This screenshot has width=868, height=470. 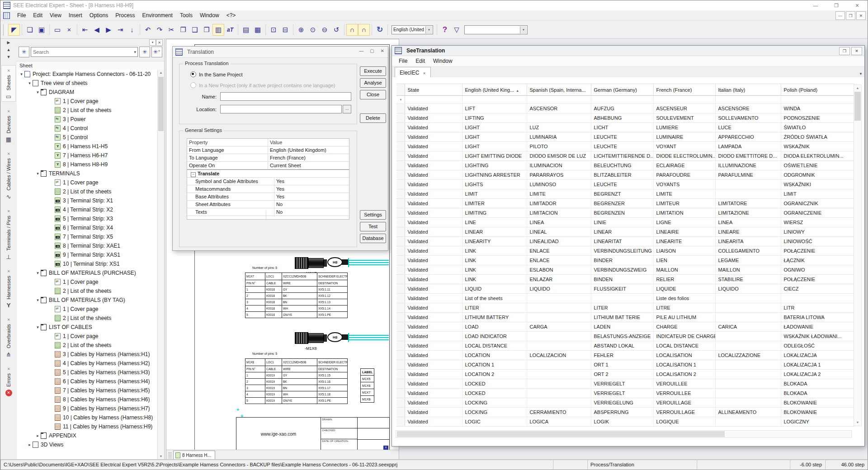 What do you see at coordinates (373, 71) in the screenshot?
I see `execute-button: Execute` at bounding box center [373, 71].